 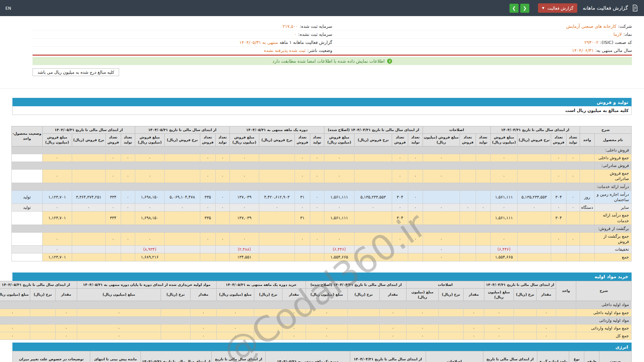 I want to click on section-title-production: تولید و فروش, so click(x=322, y=102).